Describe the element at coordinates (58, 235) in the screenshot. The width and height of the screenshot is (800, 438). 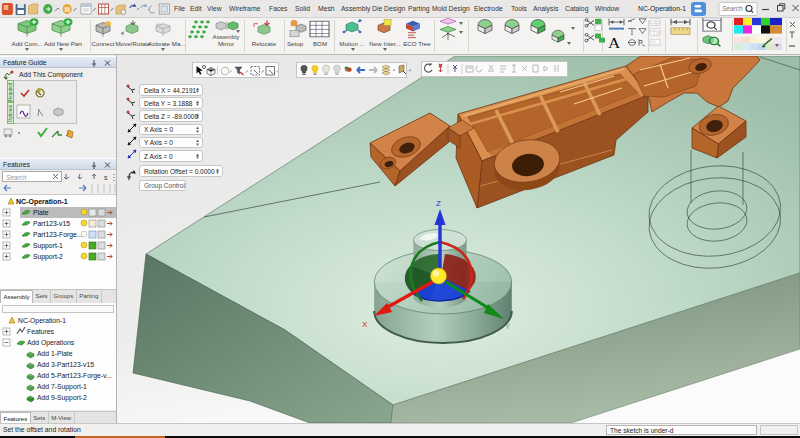
I see `svg-text: Part123-Forge...` at that location.